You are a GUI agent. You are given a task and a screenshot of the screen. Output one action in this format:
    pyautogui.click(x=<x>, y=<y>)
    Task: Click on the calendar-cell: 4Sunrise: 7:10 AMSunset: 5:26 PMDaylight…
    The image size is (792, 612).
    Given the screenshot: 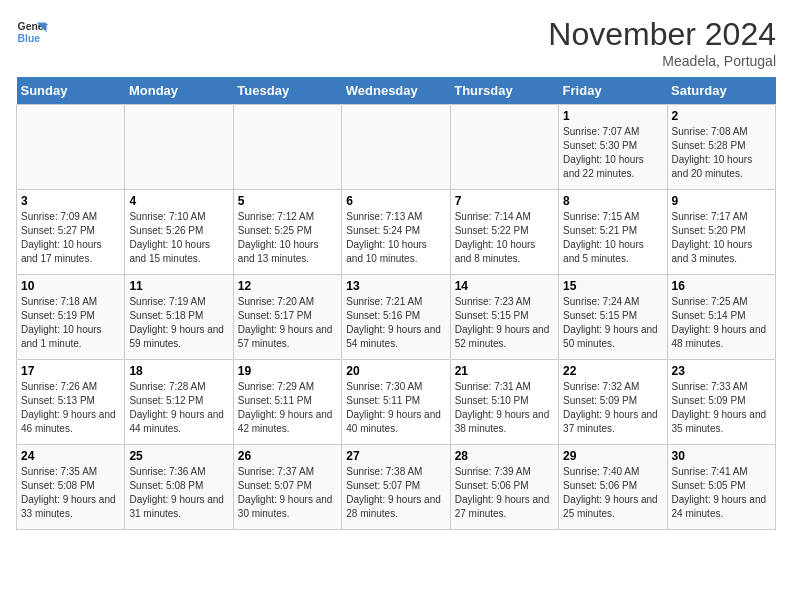 What is the action you would take?
    pyautogui.click(x=179, y=232)
    